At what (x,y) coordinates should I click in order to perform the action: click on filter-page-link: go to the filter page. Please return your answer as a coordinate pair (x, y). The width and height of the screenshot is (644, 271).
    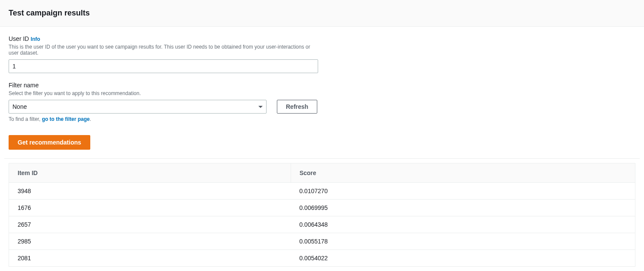
    Looking at the image, I should click on (65, 119).